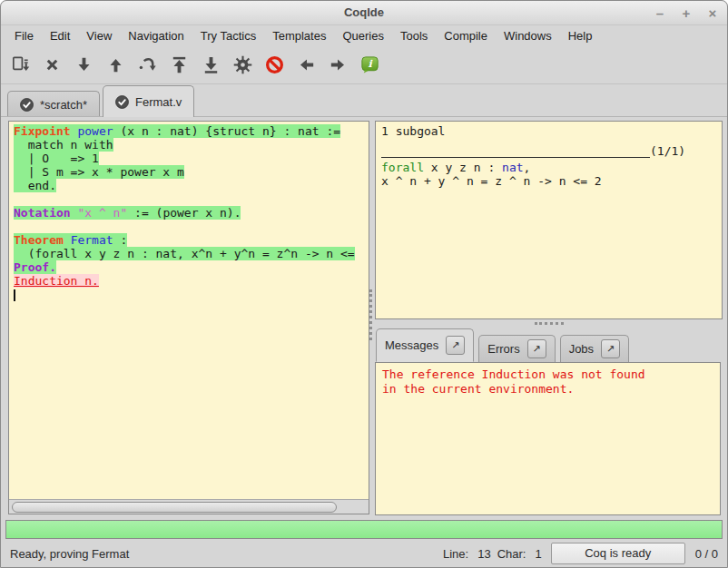 Image resolution: width=728 pixels, height=568 pixels. Describe the element at coordinates (516, 152) in the screenshot. I see `separator-line` at that location.